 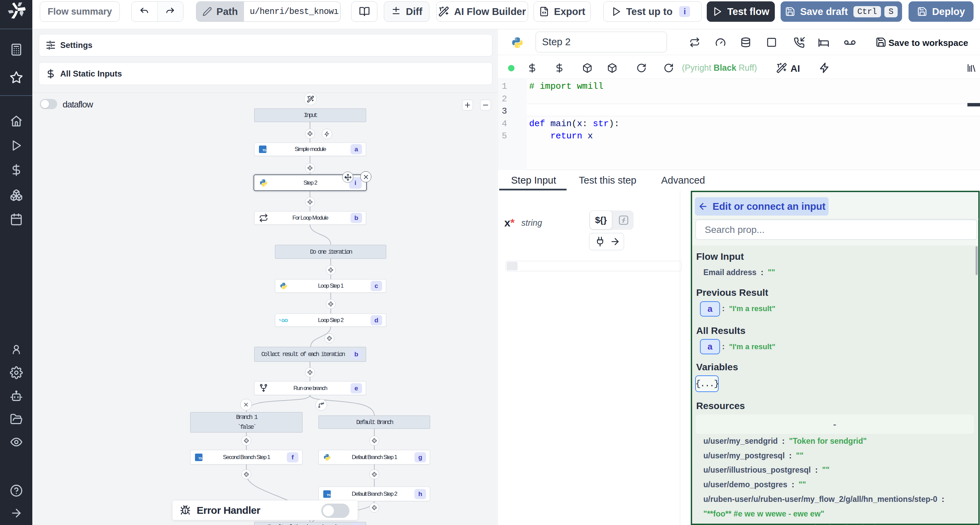 I want to click on svg-text: GO, so click(x=285, y=320).